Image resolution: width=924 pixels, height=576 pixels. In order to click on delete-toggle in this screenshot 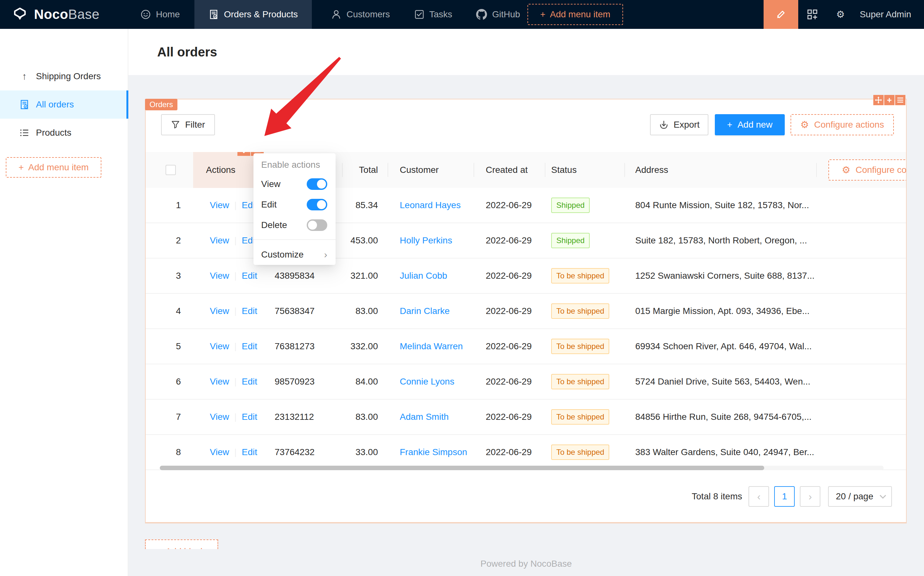, I will do `click(317, 225)`.